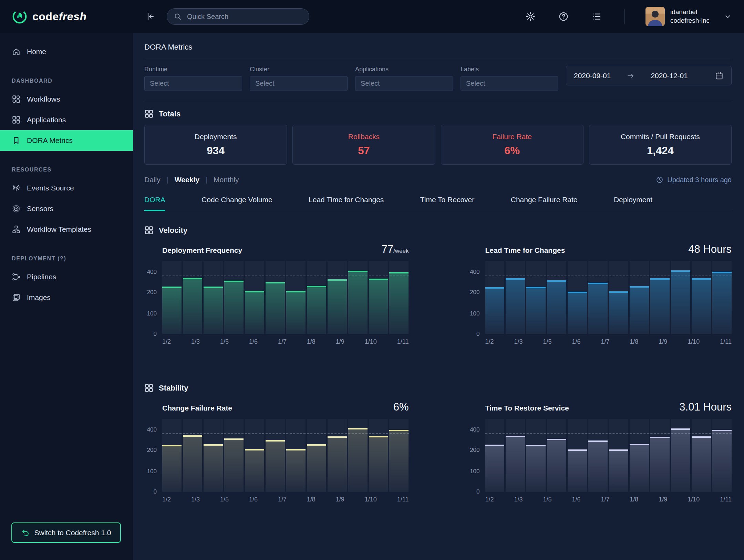  I want to click on sidebar-item-dora-metrics: DORA Metrics, so click(66, 141).